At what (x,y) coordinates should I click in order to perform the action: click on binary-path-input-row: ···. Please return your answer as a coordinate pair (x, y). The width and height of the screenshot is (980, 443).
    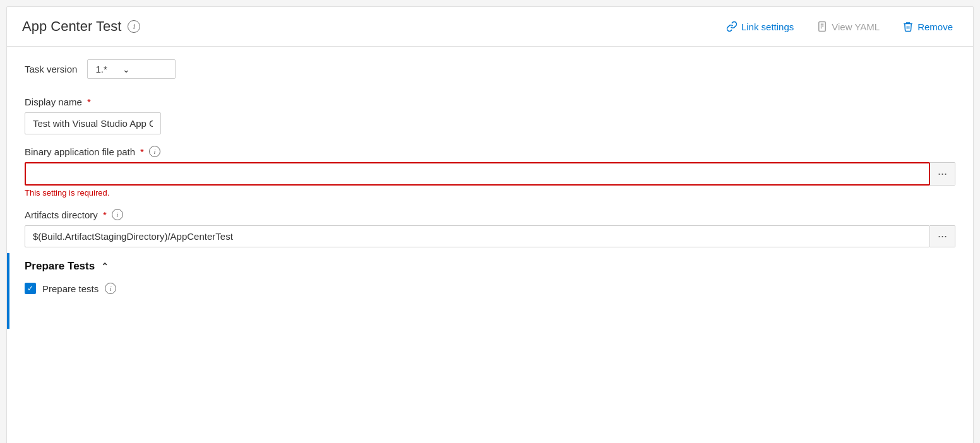
    Looking at the image, I should click on (490, 174).